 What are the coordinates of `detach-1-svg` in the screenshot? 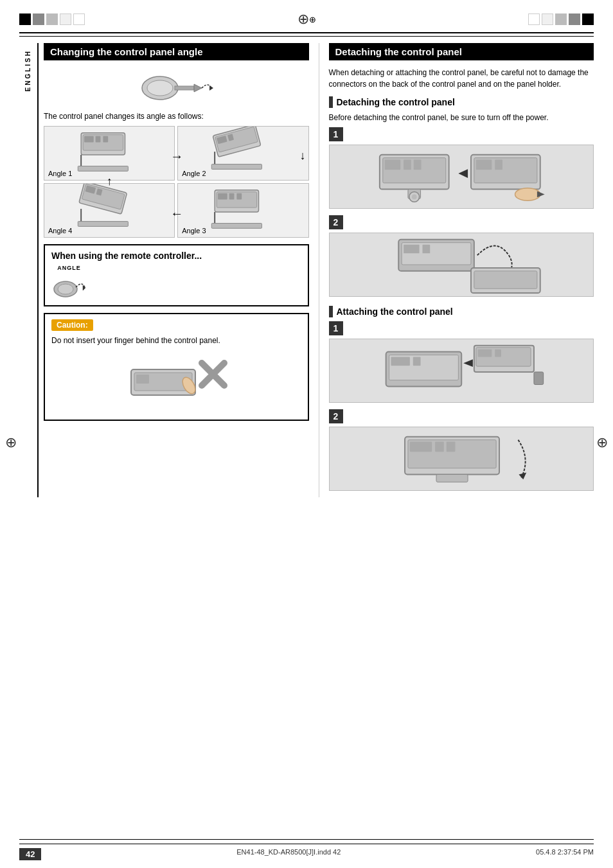 It's located at (461, 177).